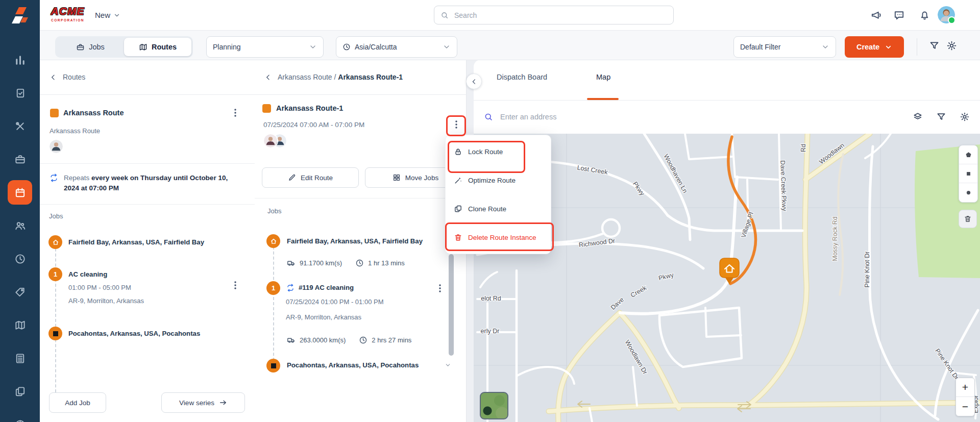 This screenshot has height=422, width=980. Describe the element at coordinates (925, 15) in the screenshot. I see `notifications-icon` at that location.